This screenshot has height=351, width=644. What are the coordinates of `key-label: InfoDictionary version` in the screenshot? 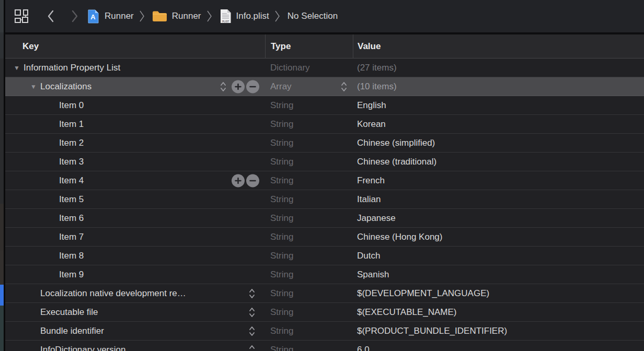 It's located at (83, 348).